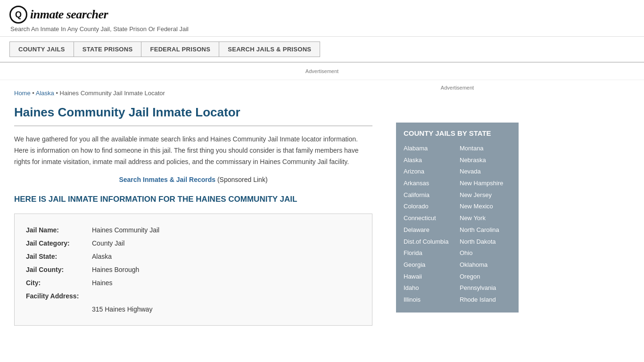 The height and width of the screenshot is (362, 644). I want to click on state-link: Pennsylvania, so click(486, 288).